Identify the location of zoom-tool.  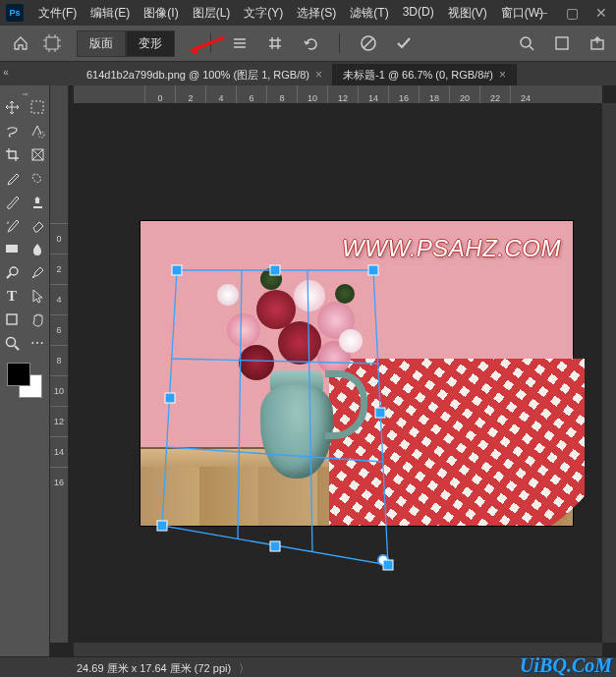
(12, 343).